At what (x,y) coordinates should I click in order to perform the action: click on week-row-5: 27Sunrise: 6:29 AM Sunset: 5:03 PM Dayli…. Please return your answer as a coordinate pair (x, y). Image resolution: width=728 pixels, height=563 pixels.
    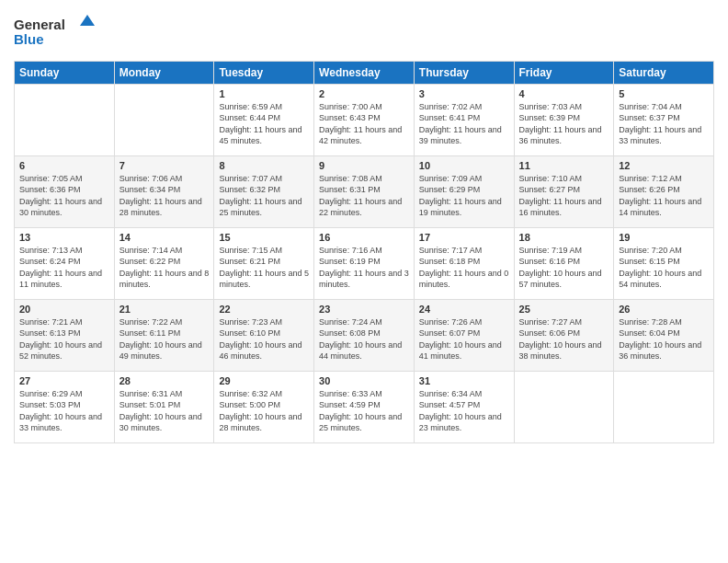
    Looking at the image, I should click on (364, 407).